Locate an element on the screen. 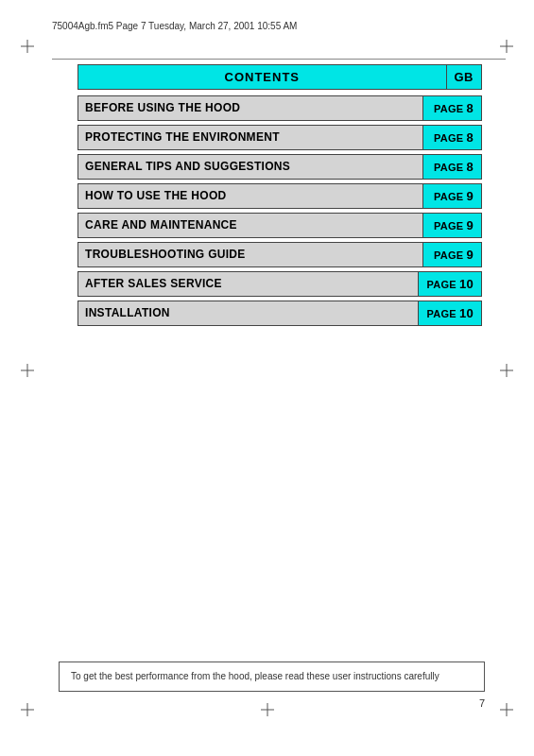 The height and width of the screenshot is (756, 534). toc-label-5: TROUBLESHOOTING GUIDE is located at coordinates (250, 255).